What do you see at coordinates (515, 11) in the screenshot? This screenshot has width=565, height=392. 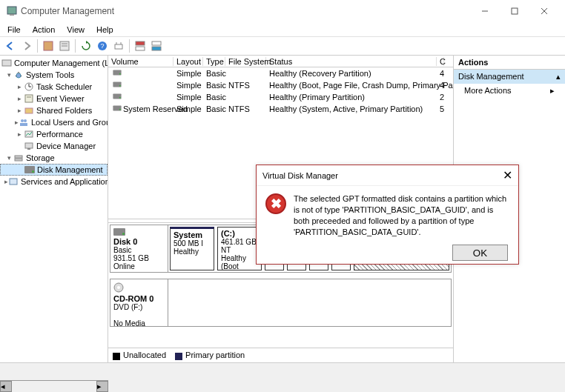 I see `maximize-button` at bounding box center [515, 11].